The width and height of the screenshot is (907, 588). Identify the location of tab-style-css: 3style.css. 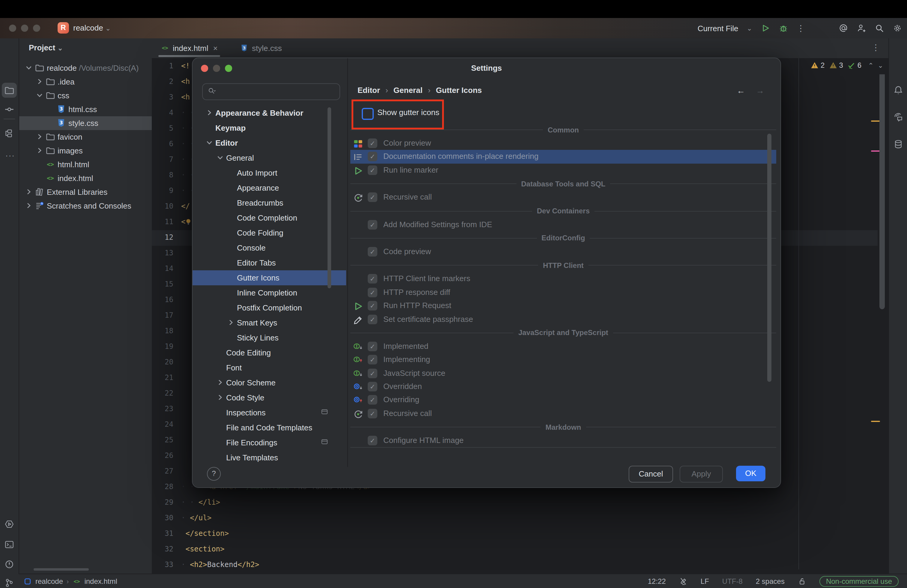
(261, 48).